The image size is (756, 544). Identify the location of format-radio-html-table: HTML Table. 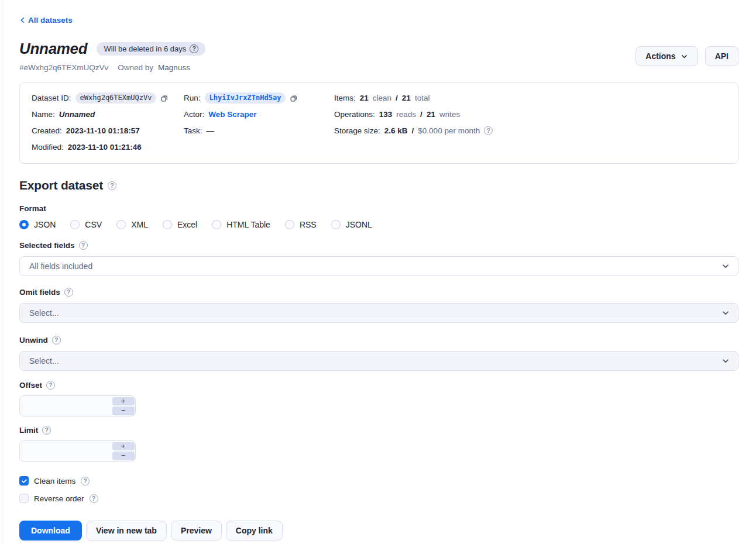
(241, 225).